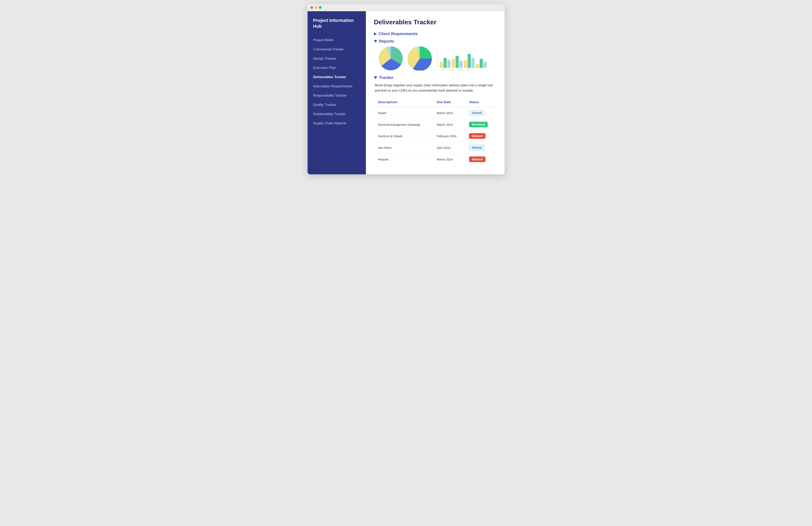  I want to click on cell-description: Sections & Details, so click(403, 136).